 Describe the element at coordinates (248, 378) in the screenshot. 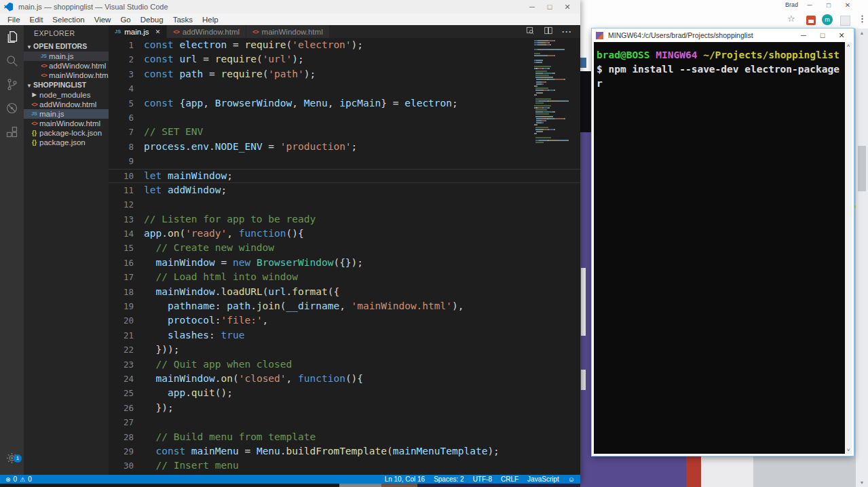

I see `code-text: mainWindow.on('closed', function(){` at that location.